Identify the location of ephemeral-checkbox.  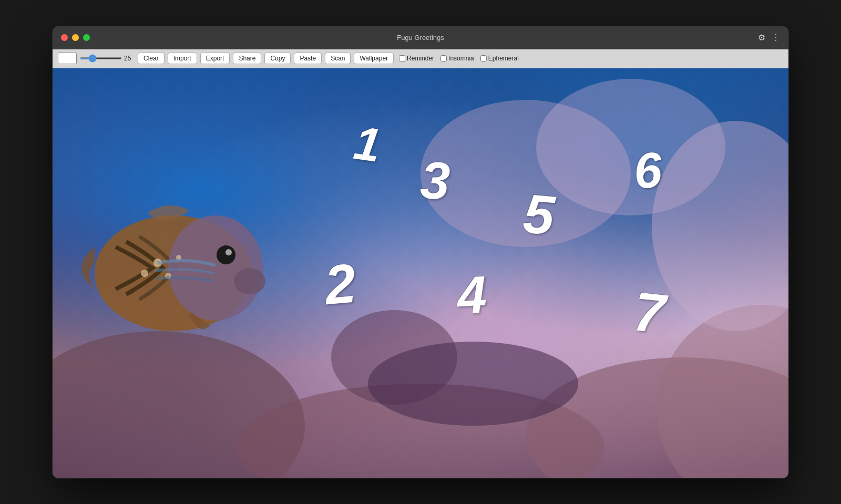
(484, 58).